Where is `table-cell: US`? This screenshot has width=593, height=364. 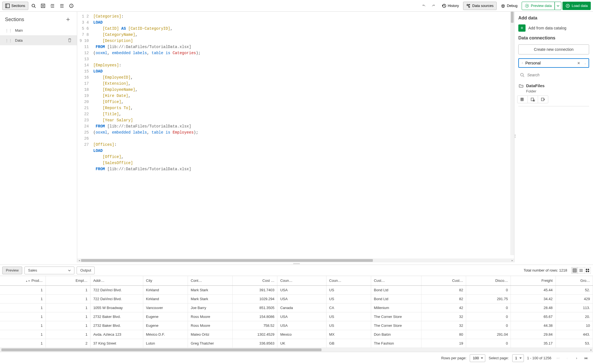 table-cell: US is located at coordinates (349, 290).